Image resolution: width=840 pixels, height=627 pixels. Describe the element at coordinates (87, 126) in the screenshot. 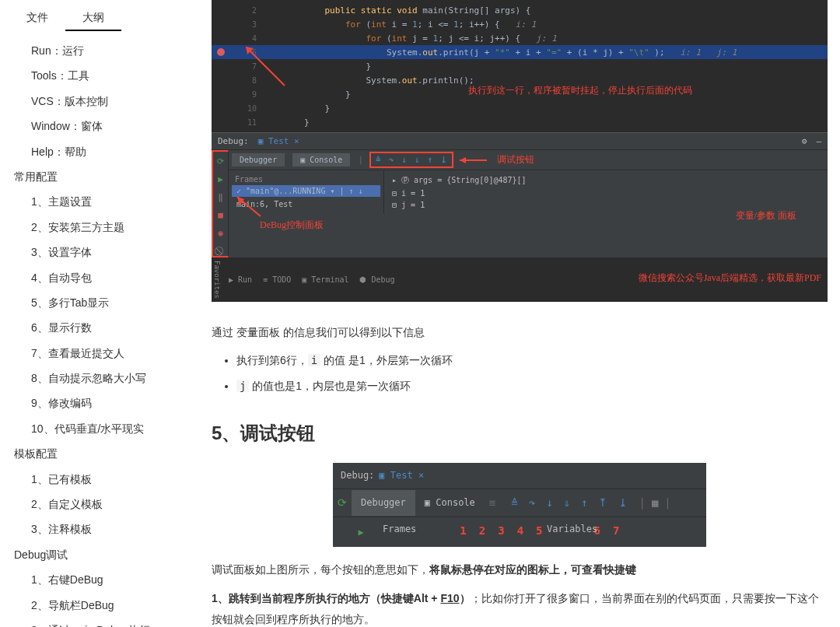

I see `nav-item: Window：窗体` at that location.